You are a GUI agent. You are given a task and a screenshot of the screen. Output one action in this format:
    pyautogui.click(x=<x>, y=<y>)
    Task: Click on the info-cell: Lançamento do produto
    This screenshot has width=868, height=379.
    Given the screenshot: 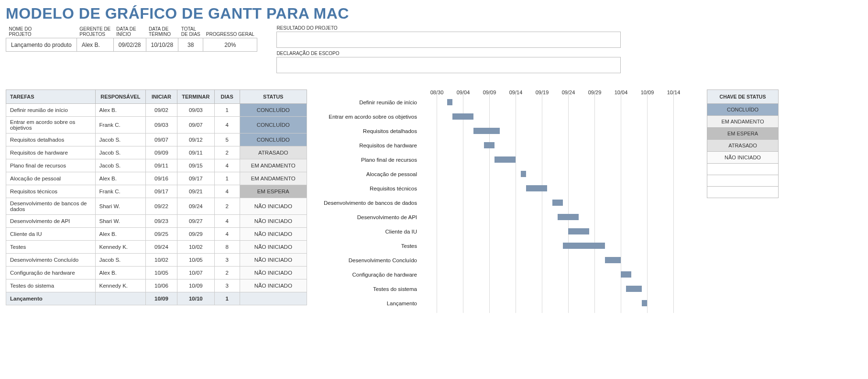 What is the action you would take?
    pyautogui.click(x=42, y=45)
    